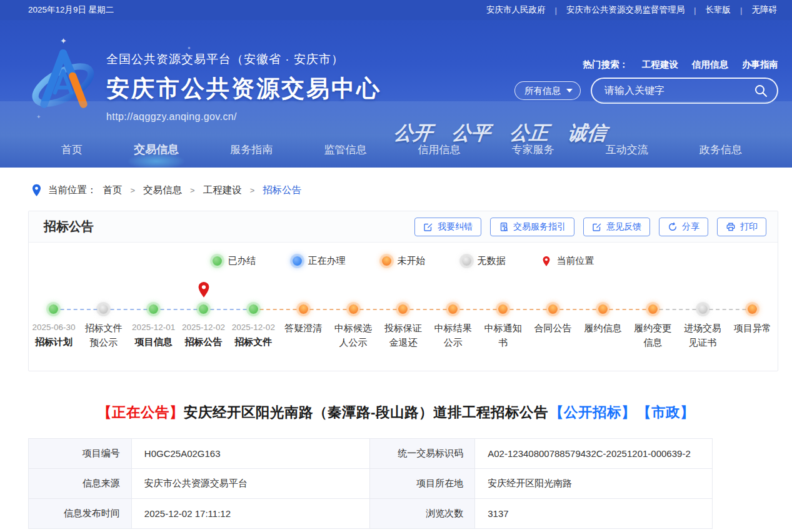 This screenshot has height=532, width=792. Describe the element at coordinates (71, 10) in the screenshot. I see `current-date: 2025年12月9日 星期二` at that location.